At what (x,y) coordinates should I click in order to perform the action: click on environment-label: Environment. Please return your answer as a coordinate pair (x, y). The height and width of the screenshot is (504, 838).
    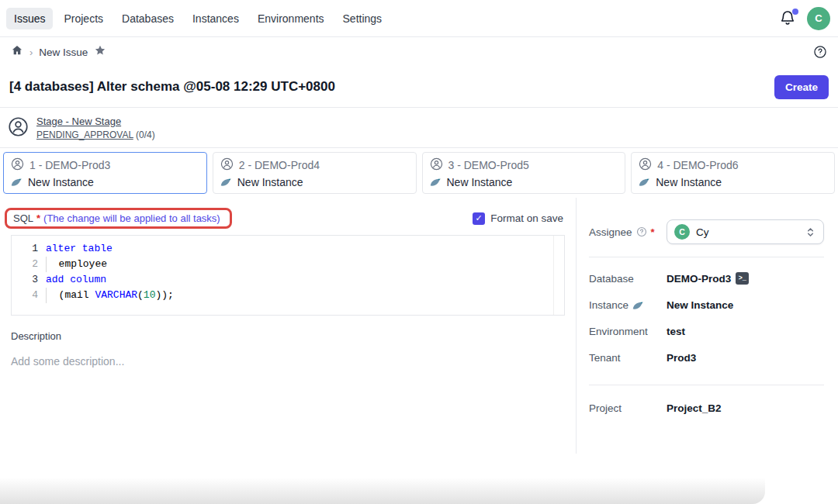
    Looking at the image, I should click on (618, 332).